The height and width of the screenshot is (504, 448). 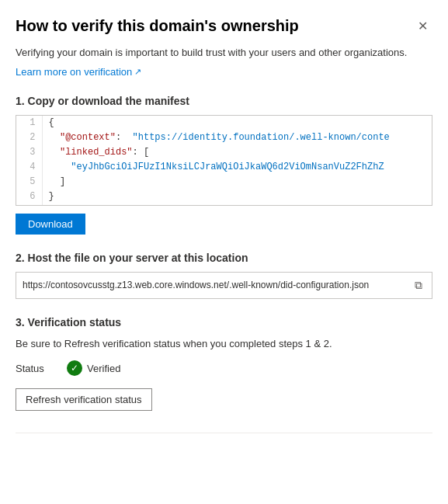 I want to click on code-content: "@context": "https://identity.foundation…, so click(x=237, y=138).